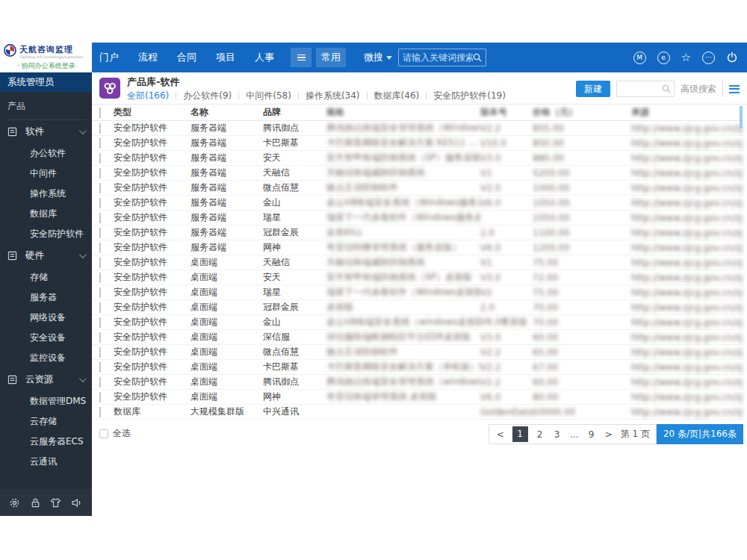  Describe the element at coordinates (741, 117) in the screenshot. I see `scrollbar-thumb` at that location.